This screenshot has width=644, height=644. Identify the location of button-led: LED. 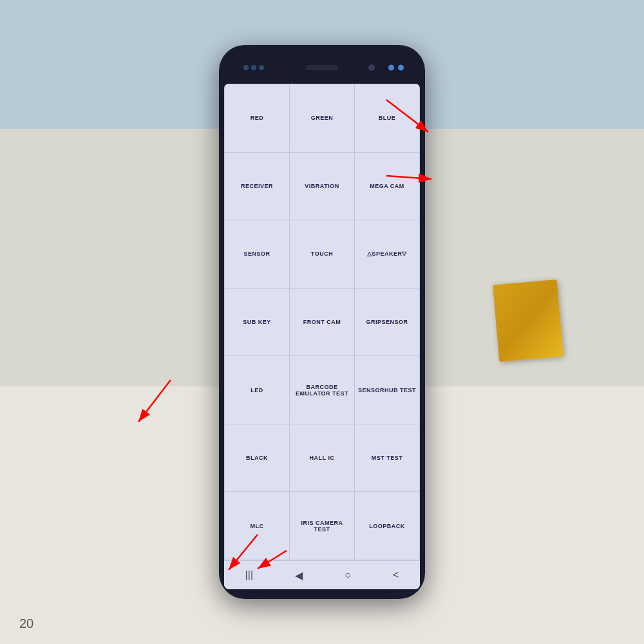
(257, 390).